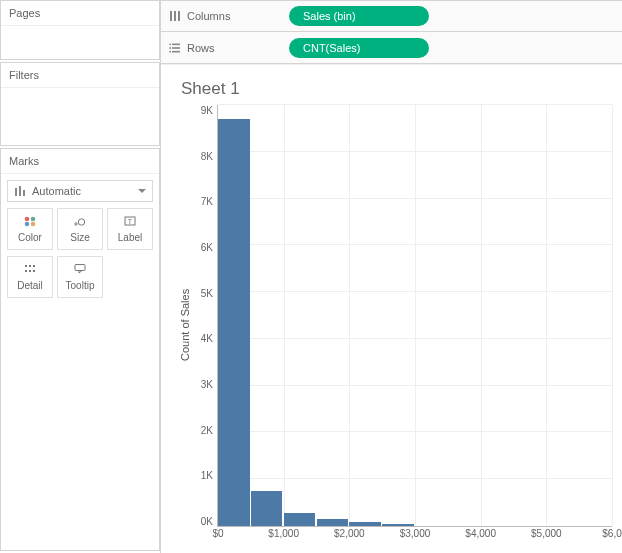 The image size is (622, 553). Describe the element at coordinates (416, 534) in the screenshot. I see `x-tick-label: $3,000` at that location.